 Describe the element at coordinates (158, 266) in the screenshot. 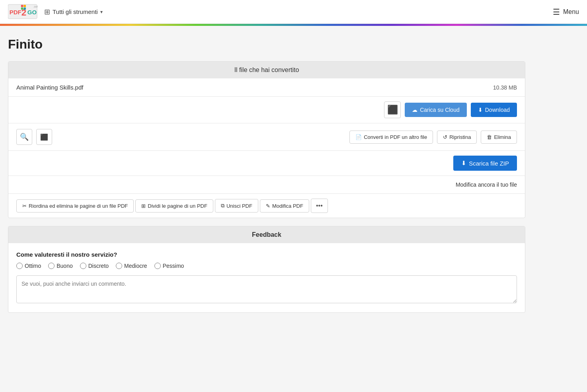

I see `radio-pessimo` at that location.